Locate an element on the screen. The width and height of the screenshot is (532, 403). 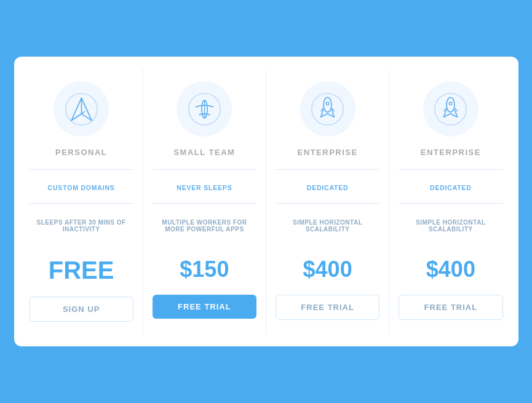
plan-name-personal: PERSONAL is located at coordinates (81, 153).